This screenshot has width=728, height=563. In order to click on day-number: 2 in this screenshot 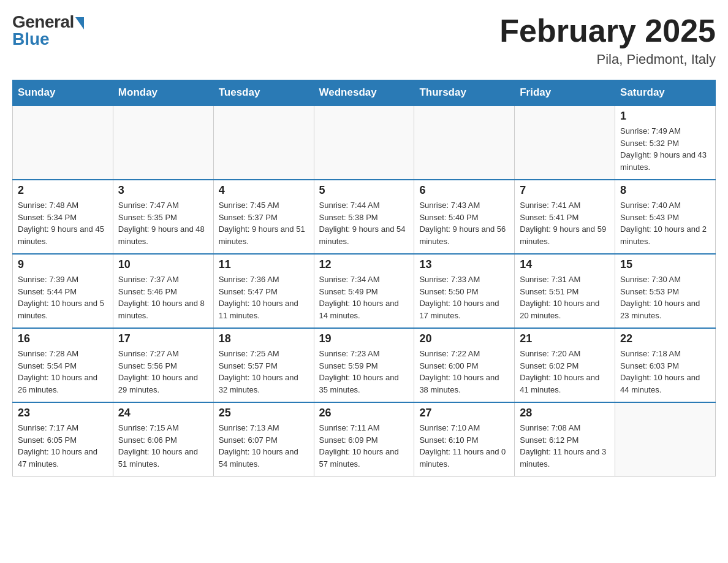, I will do `click(63, 190)`.